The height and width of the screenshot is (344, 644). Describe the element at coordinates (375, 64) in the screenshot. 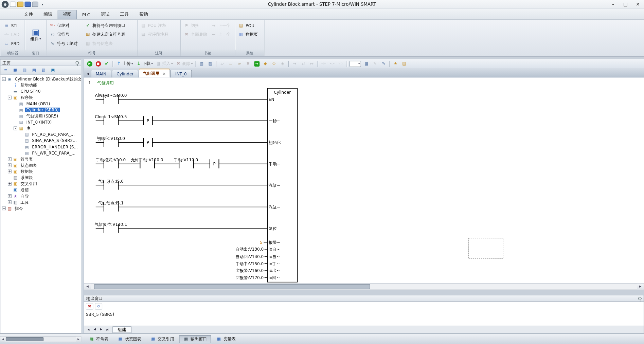

I see `pou-edit-button: ✎` at that location.